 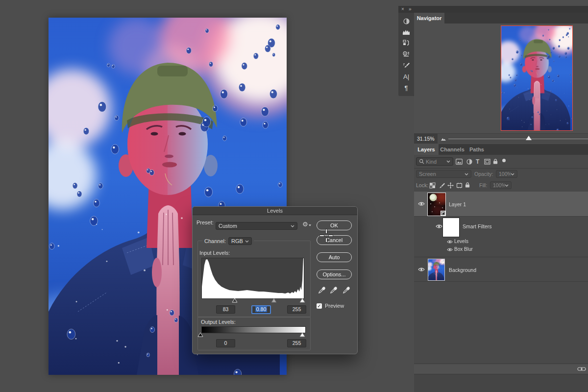 What do you see at coordinates (477, 162) in the screenshot?
I see `filter-type-layers-icon: T` at bounding box center [477, 162].